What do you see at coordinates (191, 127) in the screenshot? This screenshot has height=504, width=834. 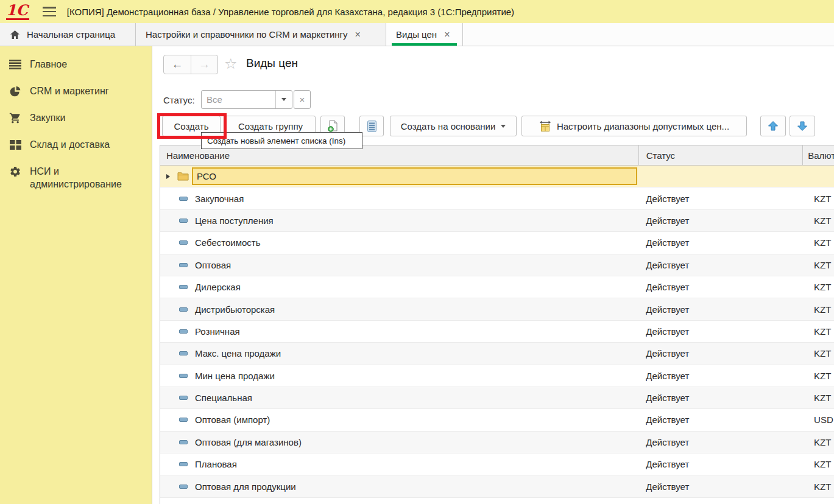 I see `create-button-label: Создать` at bounding box center [191, 127].